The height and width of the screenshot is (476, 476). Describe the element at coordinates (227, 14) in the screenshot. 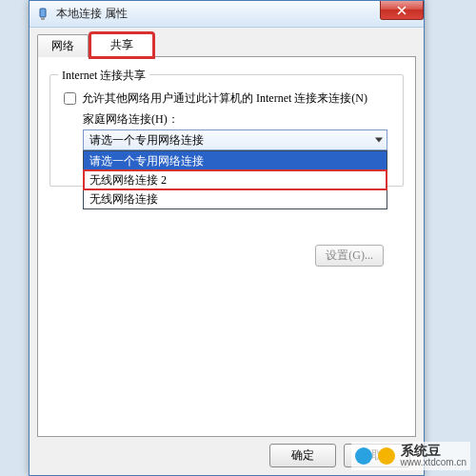

I see `titlebar: 本地连接 属性` at that location.